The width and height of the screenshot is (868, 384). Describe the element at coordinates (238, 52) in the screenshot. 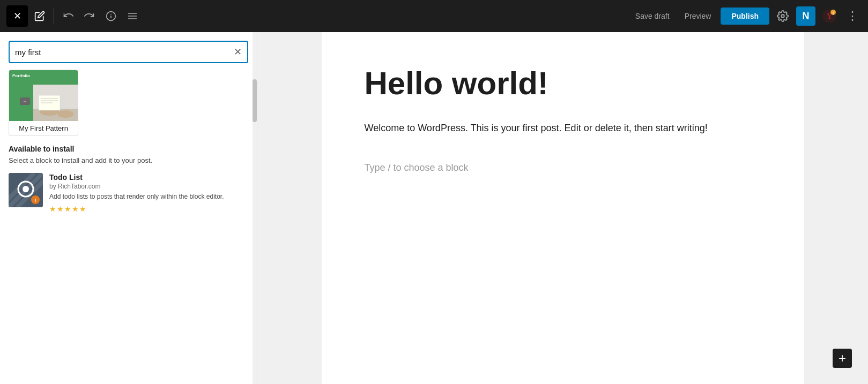

I see `search-clear-button: ✕` at that location.